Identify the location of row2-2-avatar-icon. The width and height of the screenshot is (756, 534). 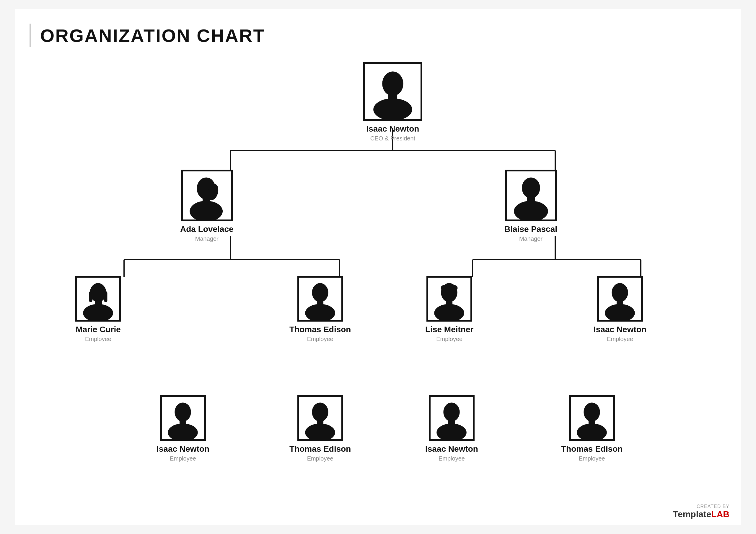
(320, 299).